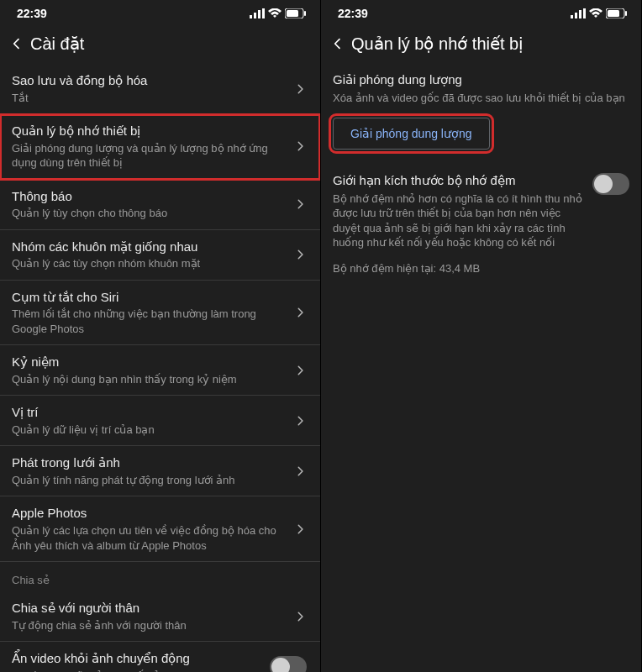 This screenshot has width=642, height=672. I want to click on row-sub: Tắt, so click(148, 98).